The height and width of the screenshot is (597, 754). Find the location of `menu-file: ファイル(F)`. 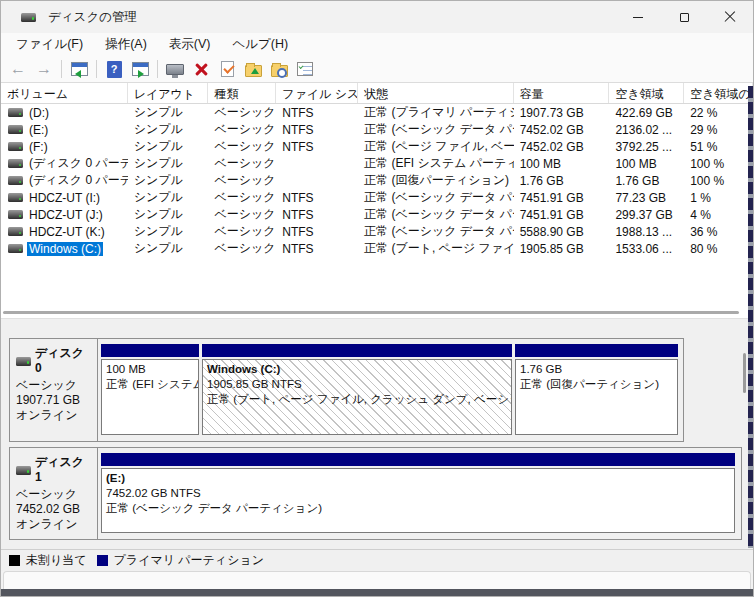

menu-file: ファイル(F) is located at coordinates (50, 44).